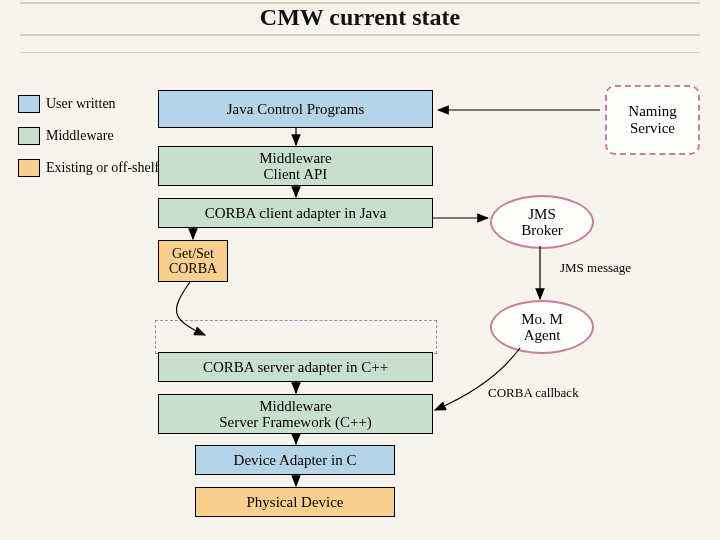  I want to click on legend: User written Middleware Existing or off-…, so click(88, 143).